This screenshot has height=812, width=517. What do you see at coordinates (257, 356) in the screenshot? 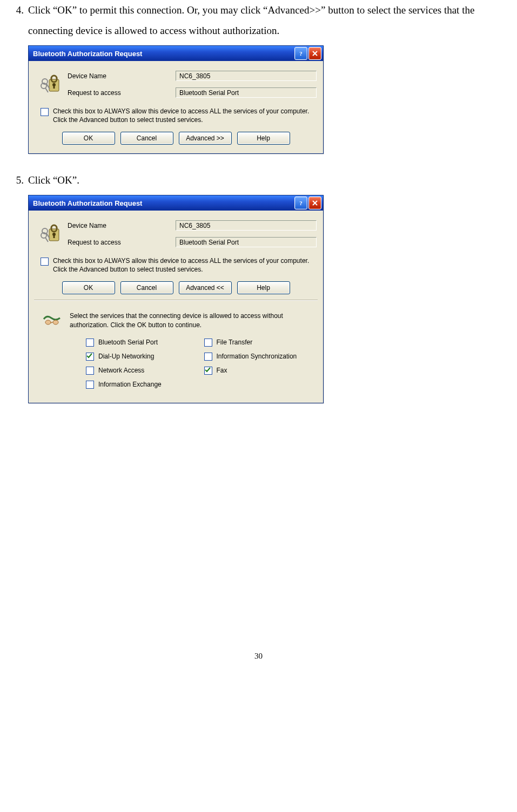
I see `service-label: Information Synchronization` at bounding box center [257, 356].